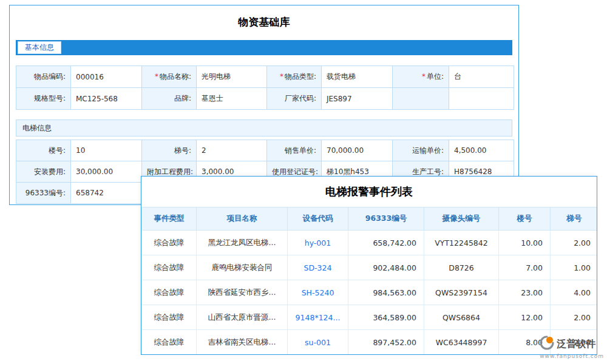  What do you see at coordinates (107, 172) in the screenshot?
I see `field-value: 30,000.00` at bounding box center [107, 172].